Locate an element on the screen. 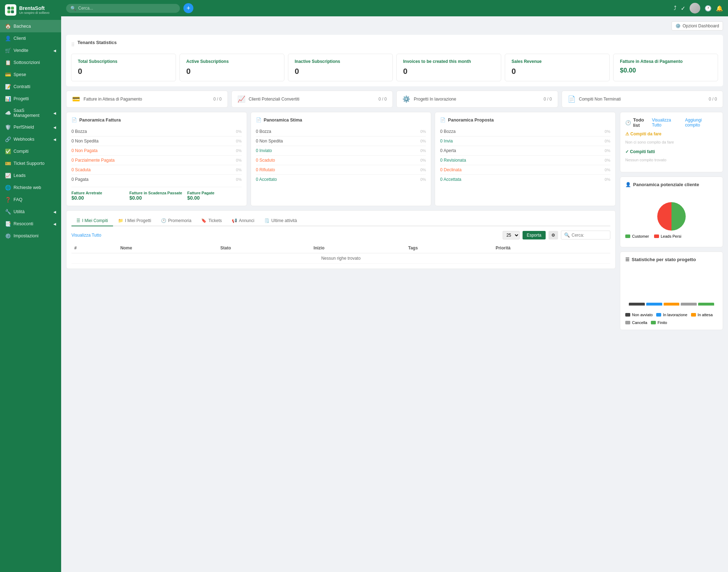  table-settings-button: ⚙ is located at coordinates (553, 235).